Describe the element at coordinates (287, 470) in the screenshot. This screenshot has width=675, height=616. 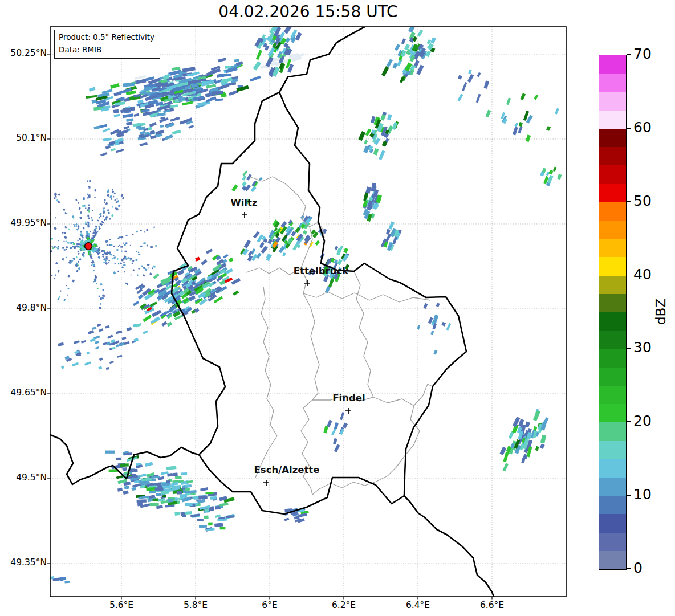
I see `city-label: Esch/Alzette` at that location.